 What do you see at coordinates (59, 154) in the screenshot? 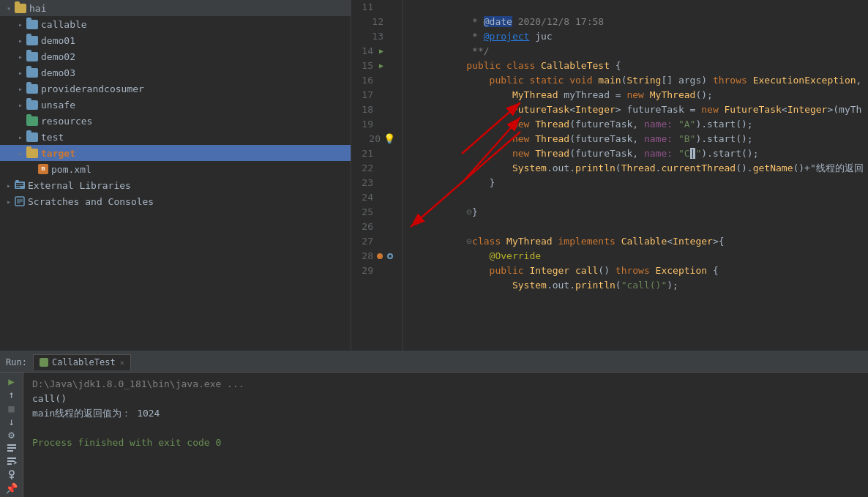
I see `sidebar-item-label: target` at bounding box center [59, 154].